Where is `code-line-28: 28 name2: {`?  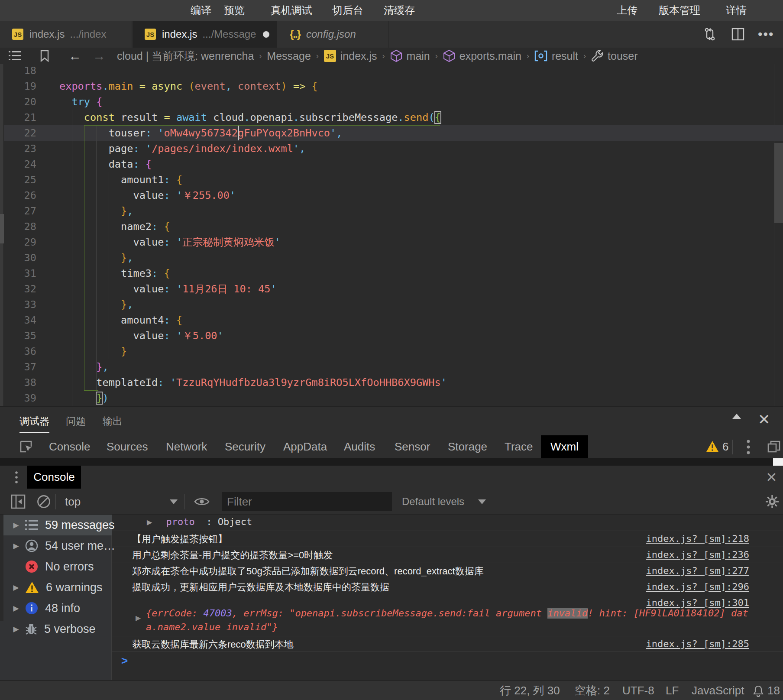 code-line-28: 28 name2: { is located at coordinates (392, 227).